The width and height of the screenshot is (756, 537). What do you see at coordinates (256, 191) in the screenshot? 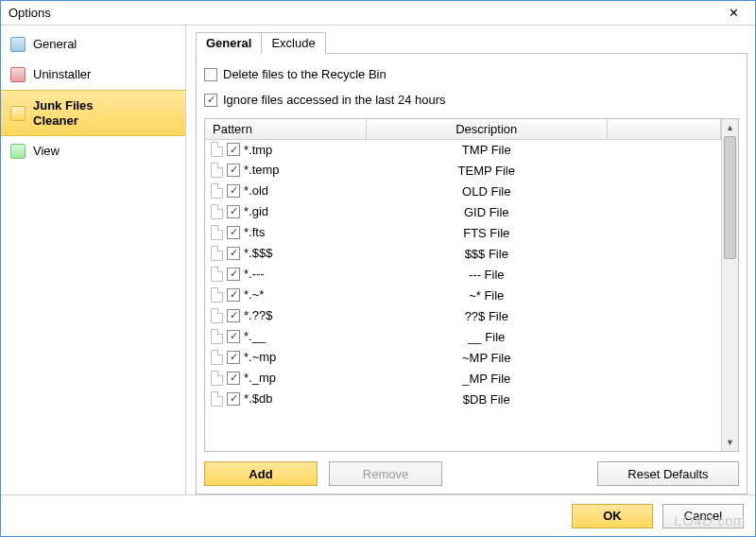
I see `pattern-text: *.old` at bounding box center [256, 191].